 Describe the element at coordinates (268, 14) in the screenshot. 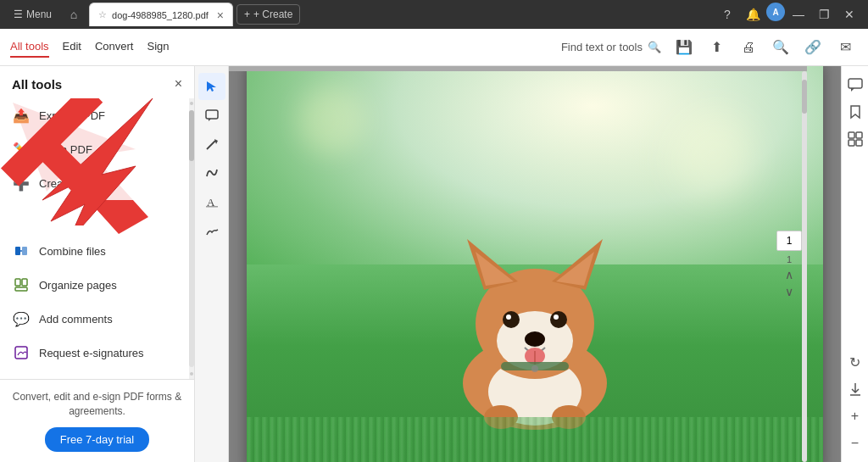

I see `new-tab-button: + + Create` at that location.